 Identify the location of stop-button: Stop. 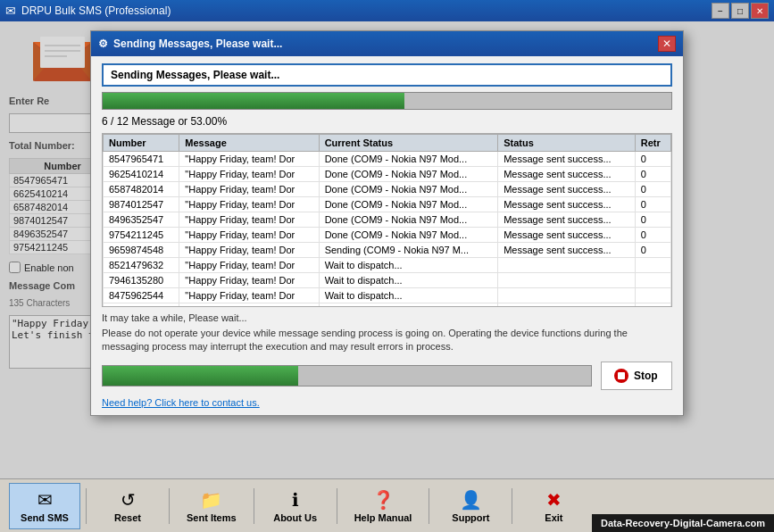
(637, 376).